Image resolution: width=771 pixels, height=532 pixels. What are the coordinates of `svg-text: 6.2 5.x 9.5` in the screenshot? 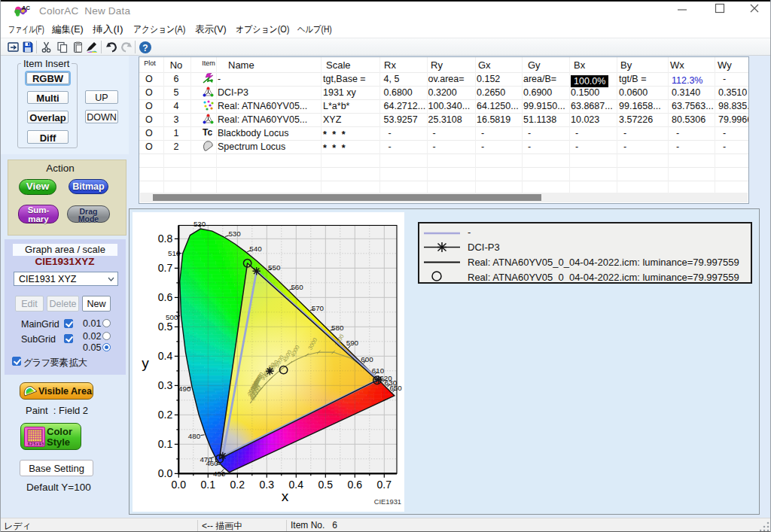 It's located at (36, 444).